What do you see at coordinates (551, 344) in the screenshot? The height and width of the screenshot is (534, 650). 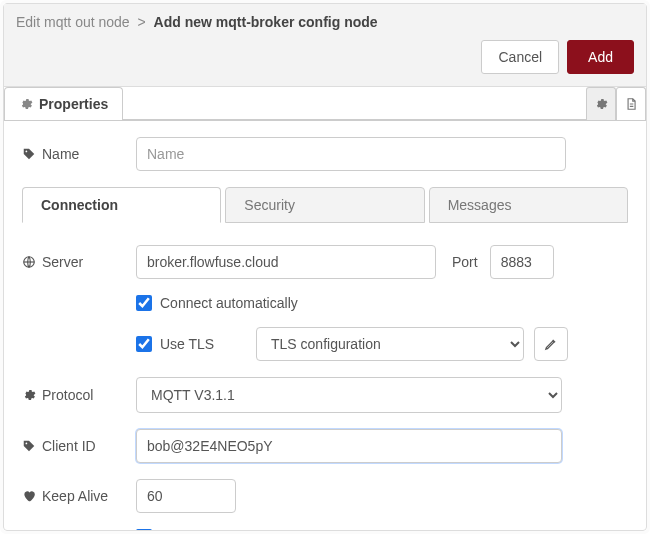 I see `tls-edit-button` at bounding box center [551, 344].